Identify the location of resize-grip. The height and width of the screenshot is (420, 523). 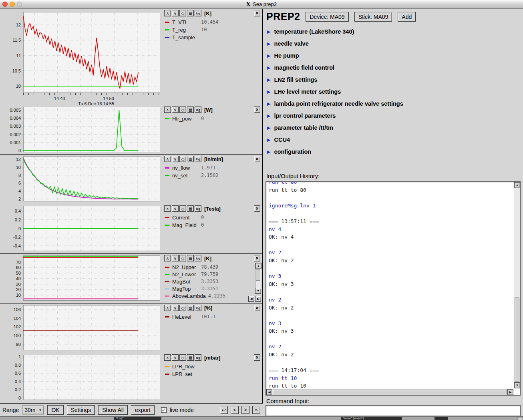
(520, 419).